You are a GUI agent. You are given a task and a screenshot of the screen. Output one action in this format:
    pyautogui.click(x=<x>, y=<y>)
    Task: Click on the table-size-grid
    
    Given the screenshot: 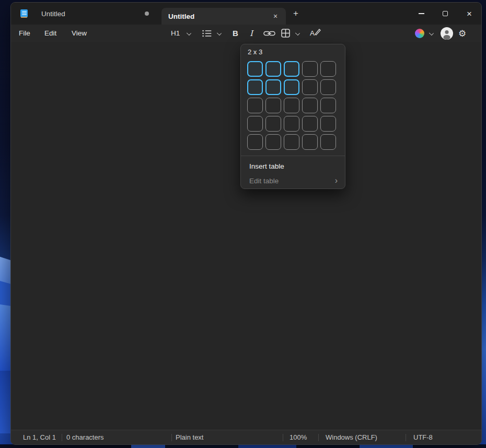 What is the action you would take?
    pyautogui.click(x=292, y=105)
    